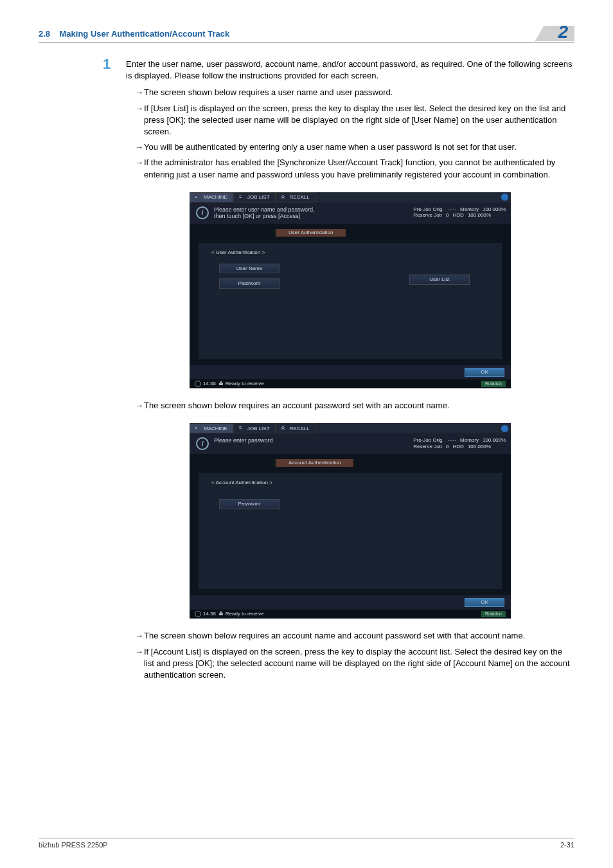 This screenshot has width=613, height=868. What do you see at coordinates (350, 483) in the screenshot?
I see `section-label: < Account Authentication >` at bounding box center [350, 483].